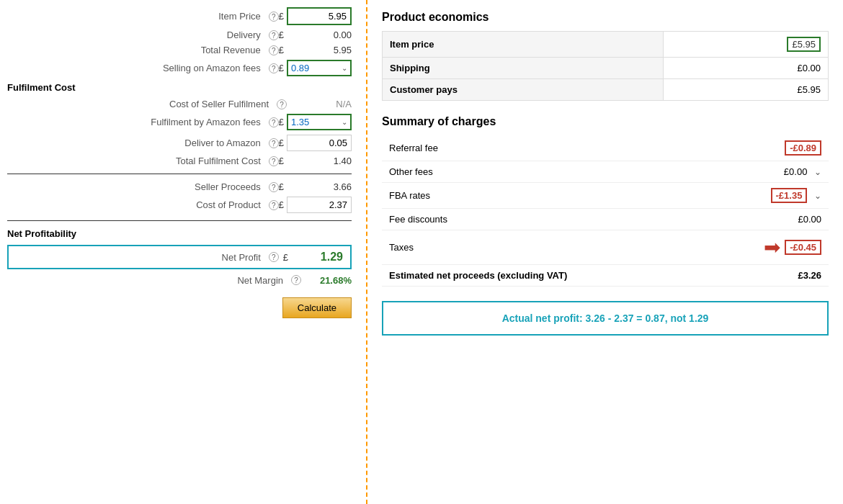 This screenshot has height=504, width=843. I want to click on other-fees-label: Other fees, so click(545, 172).